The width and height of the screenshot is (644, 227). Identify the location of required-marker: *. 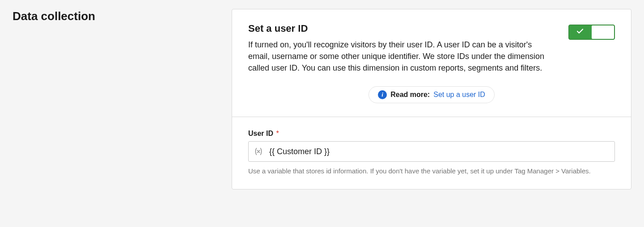
(277, 133).